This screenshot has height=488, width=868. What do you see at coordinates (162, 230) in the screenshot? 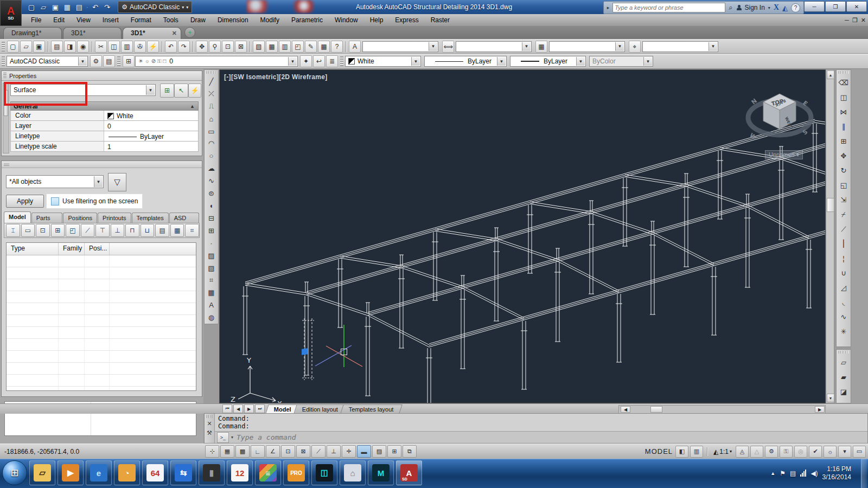
I see `stairs-icon: ▤` at bounding box center [162, 230].